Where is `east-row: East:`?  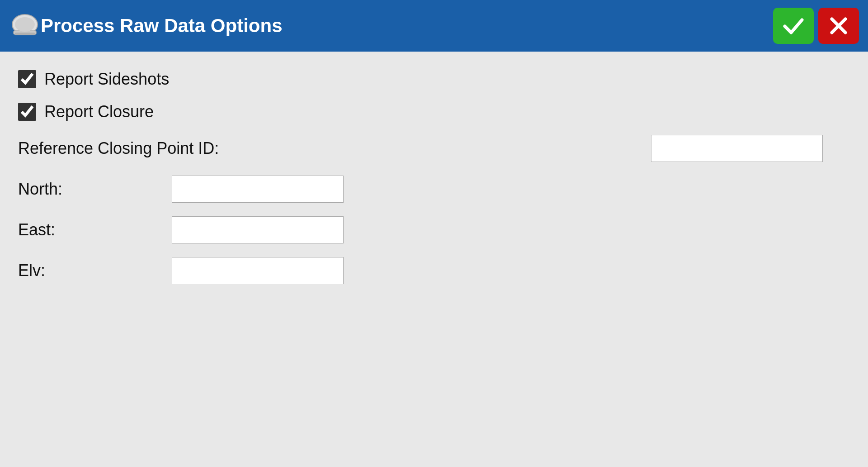 east-row: East: is located at coordinates (434, 230).